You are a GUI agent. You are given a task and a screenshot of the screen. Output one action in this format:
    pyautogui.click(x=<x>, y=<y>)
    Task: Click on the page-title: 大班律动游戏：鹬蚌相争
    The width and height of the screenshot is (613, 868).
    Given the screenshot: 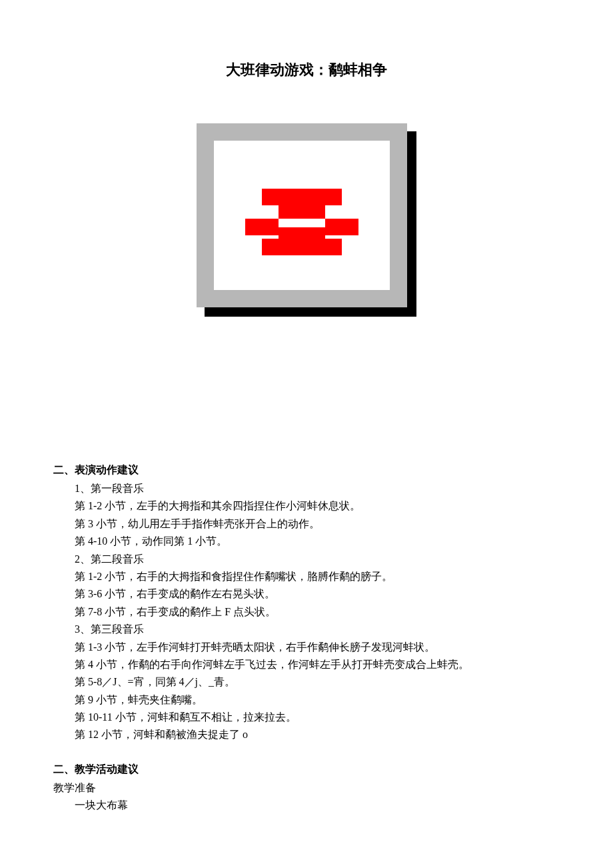 What is the action you would take?
    pyautogui.click(x=306, y=70)
    